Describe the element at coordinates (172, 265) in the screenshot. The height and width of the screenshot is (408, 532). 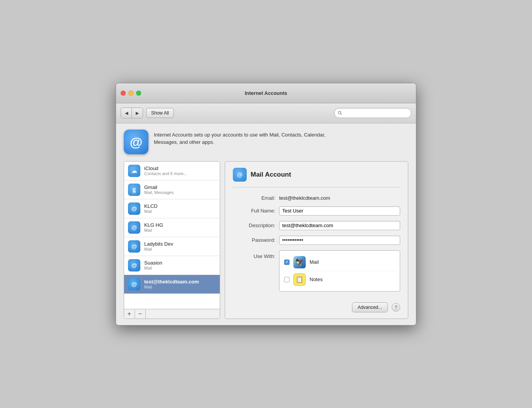
I see `account-item-suasion: @ Suasion Mail` at that location.